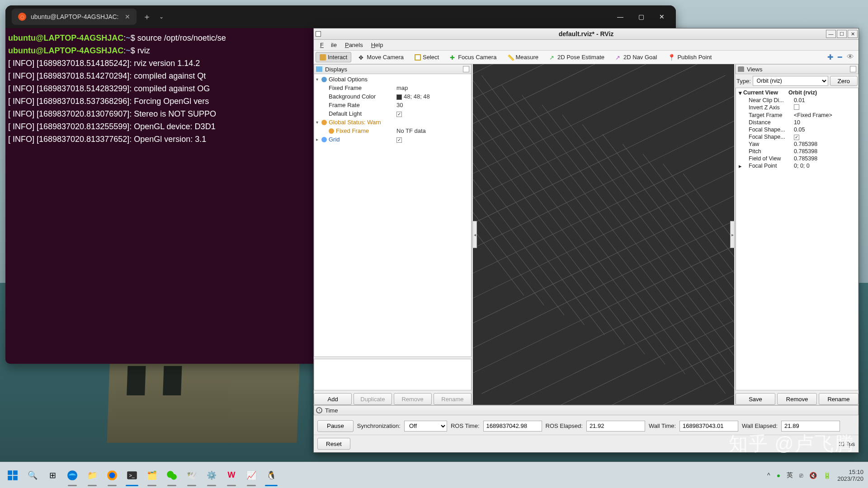 Image resolution: width=868 pixels, height=488 pixels. What do you see at coordinates (850, 57) in the screenshot?
I see `visibility-icon: 👁` at bounding box center [850, 57].